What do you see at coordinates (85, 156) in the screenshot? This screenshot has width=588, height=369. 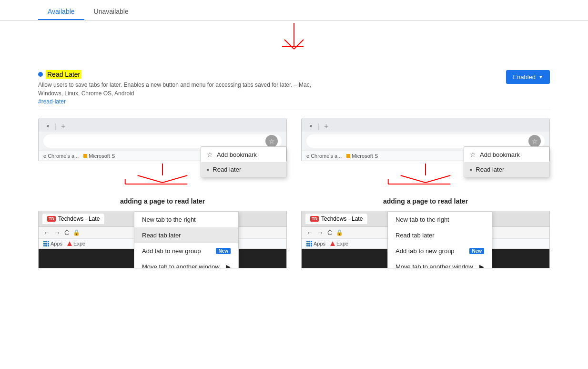 I see `left-bookmark-dot` at bounding box center [85, 156].